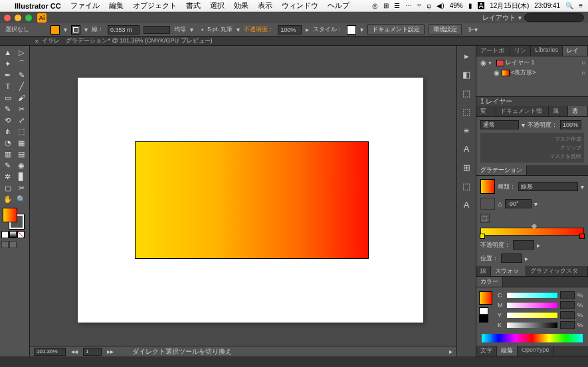  What do you see at coordinates (10, 215) in the screenshot?
I see `fill-color` at bounding box center [10, 215].